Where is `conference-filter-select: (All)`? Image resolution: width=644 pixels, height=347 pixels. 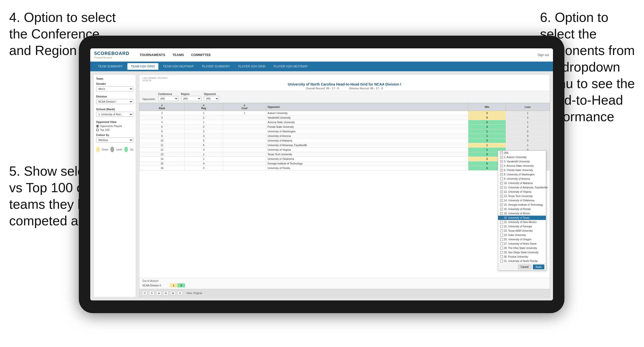
conference-filter-select: (All) is located at coordinates (168, 99).